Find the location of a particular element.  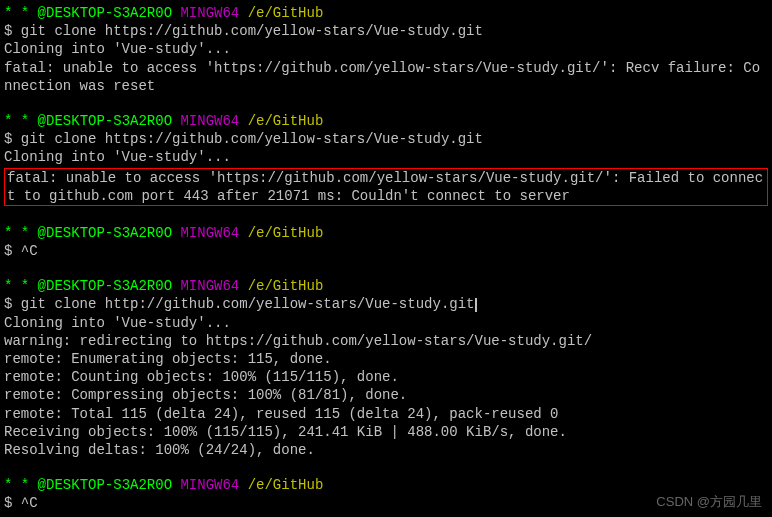

output-line: Resolving deltas: 100% (24/24), done. is located at coordinates (386, 450).